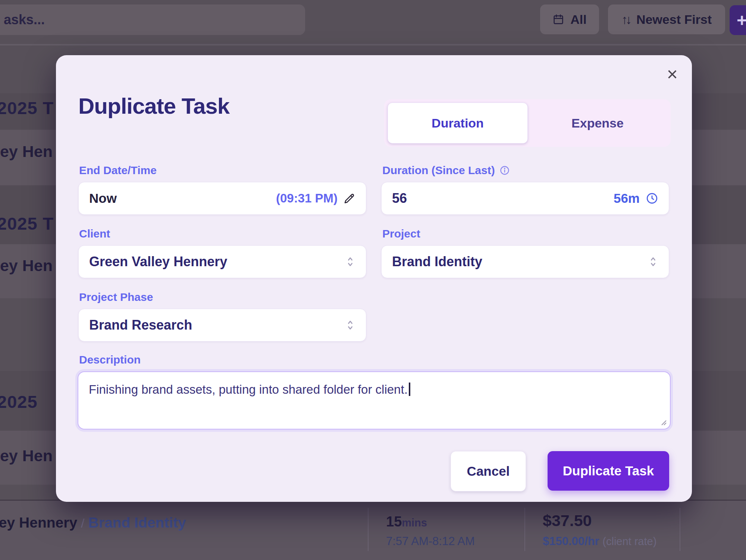 The height and width of the screenshot is (560, 746). Describe the element at coordinates (19, 402) in the screenshot. I see `group-date-text: 2025` at that location.